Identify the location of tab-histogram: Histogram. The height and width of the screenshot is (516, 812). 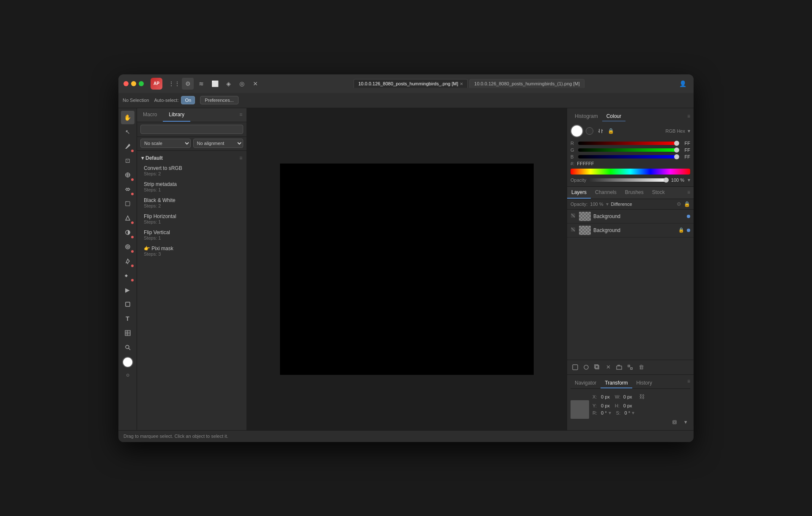
(586, 117).